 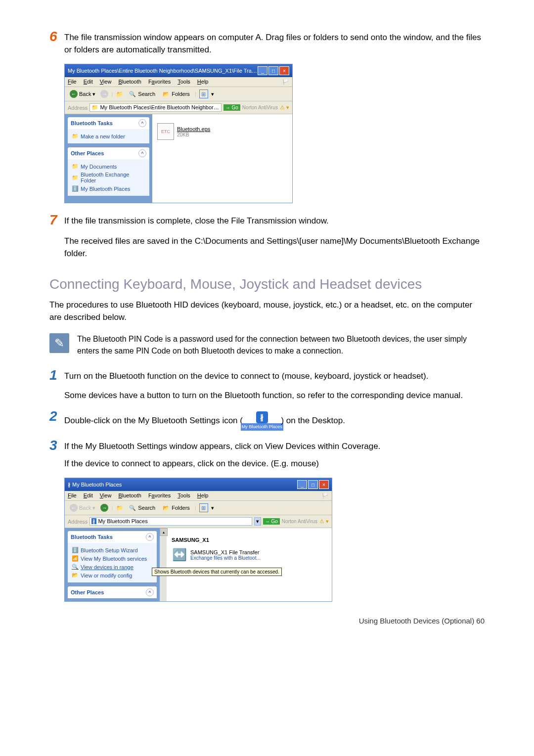 What do you see at coordinates (59, 343) in the screenshot?
I see `note-icon: ✎` at bounding box center [59, 343].